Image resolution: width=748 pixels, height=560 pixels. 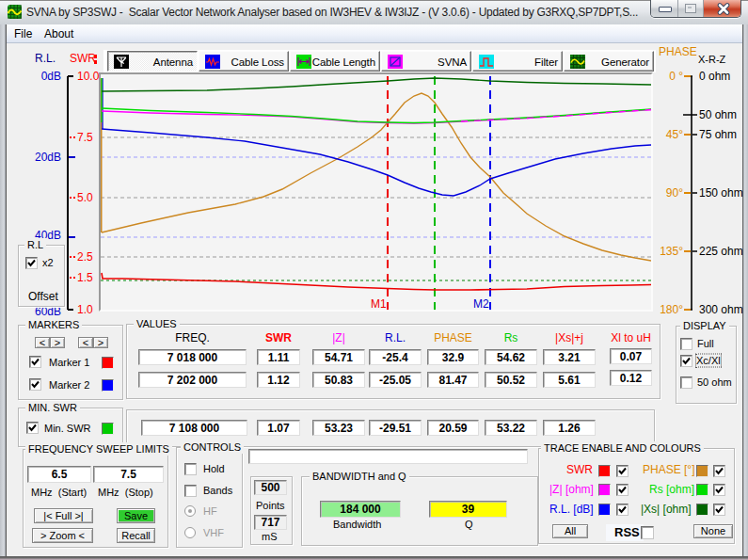 I want to click on svg-text: M1, so click(x=378, y=303).